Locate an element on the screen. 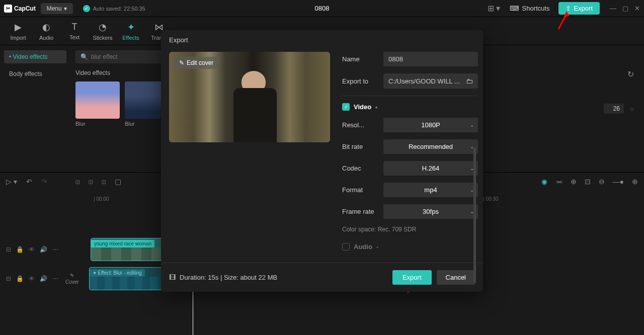 The height and width of the screenshot is (335, 644). framerate-label: Frame rate is located at coordinates (360, 211).